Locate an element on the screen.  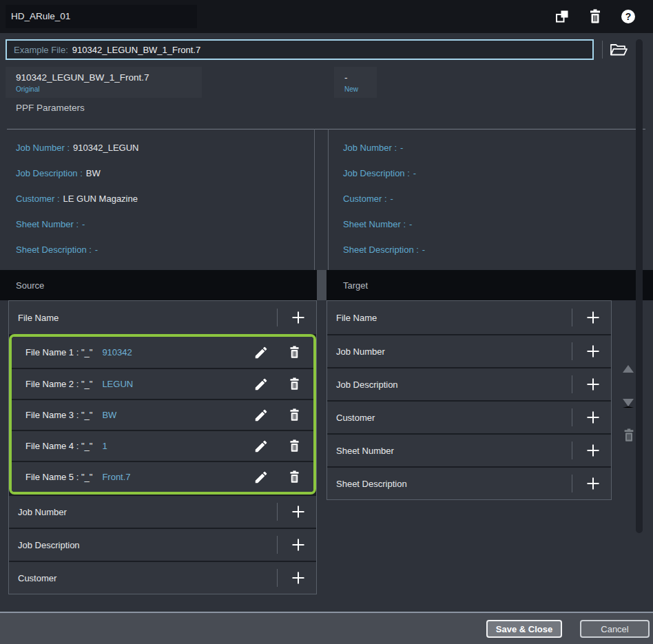
copy-icon is located at coordinates (562, 17).